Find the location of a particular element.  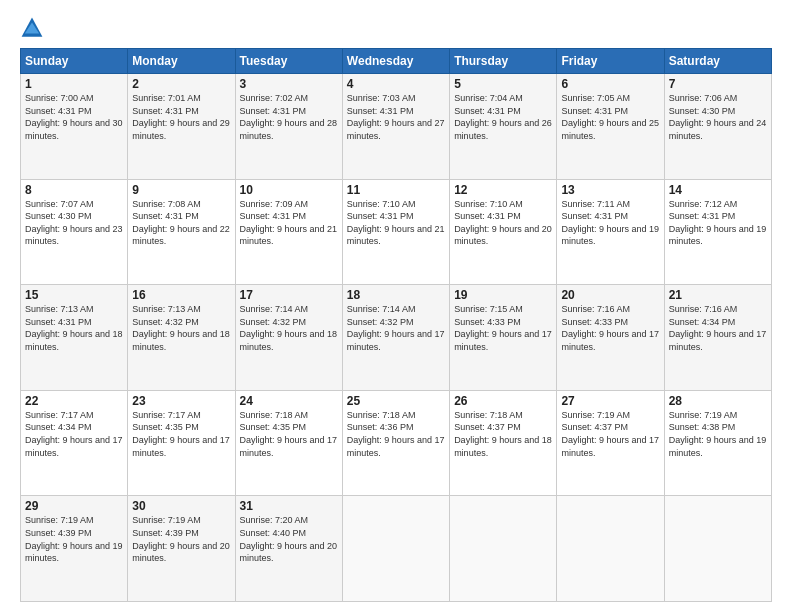

logo is located at coordinates (34, 28).